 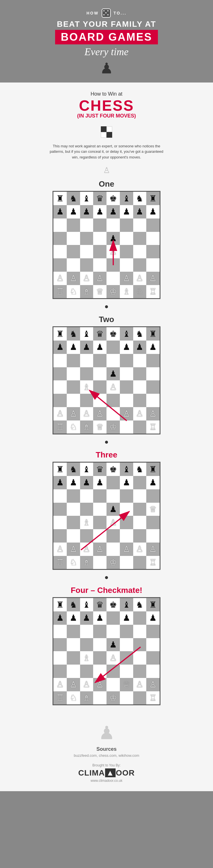 I want to click on chess-board-one: ♜♞♝♛♚♝♞♜♟♟♟♟♟♟♟♟♟♙♙♙♙♙♙♙♙♖♘♗♕♔♗♘♖, so click(x=106, y=245).